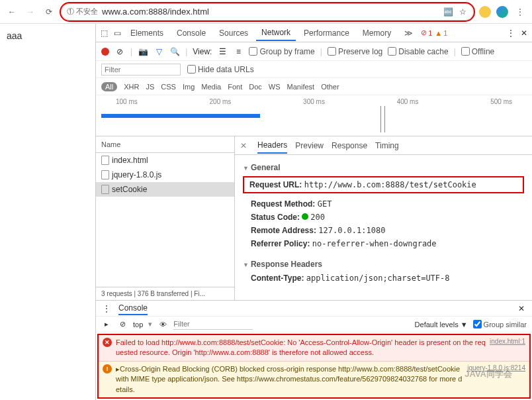  I want to click on type-ws: WS, so click(275, 87).